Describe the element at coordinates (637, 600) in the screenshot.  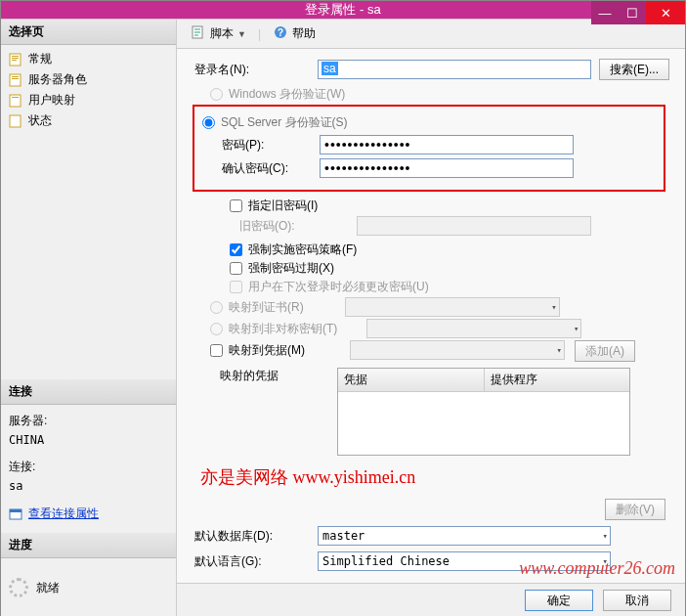
I see `cancel-button: 取消` at that location.